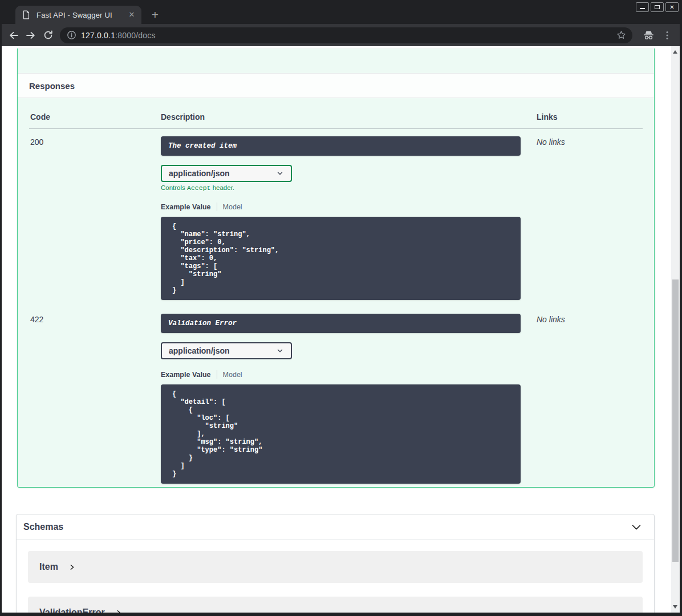  Describe the element at coordinates (96, 117) in the screenshot. I see `column-header-code: Code` at that location.